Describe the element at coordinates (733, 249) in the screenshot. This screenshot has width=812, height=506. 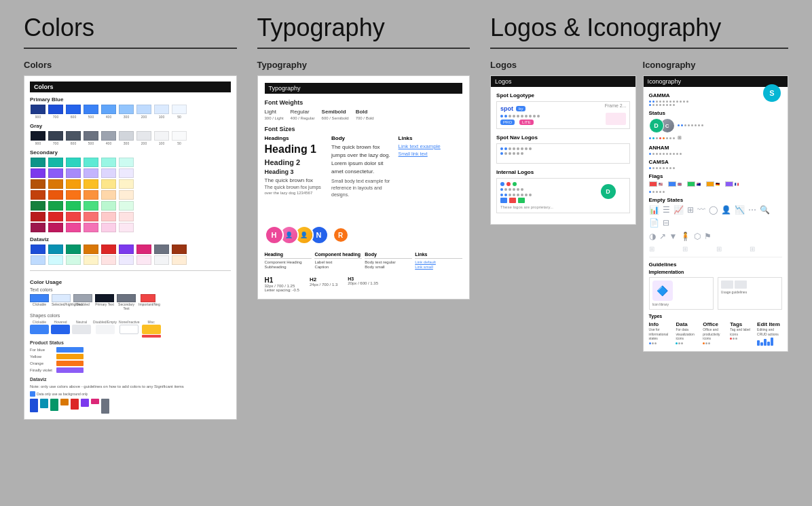
I see `empty-sm-icon: ⊞` at that location.